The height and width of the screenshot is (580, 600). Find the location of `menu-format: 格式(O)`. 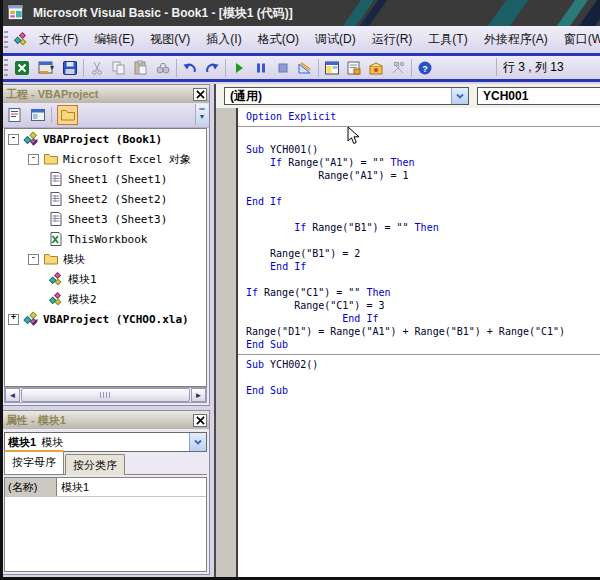

menu-format: 格式(O) is located at coordinates (278, 40).